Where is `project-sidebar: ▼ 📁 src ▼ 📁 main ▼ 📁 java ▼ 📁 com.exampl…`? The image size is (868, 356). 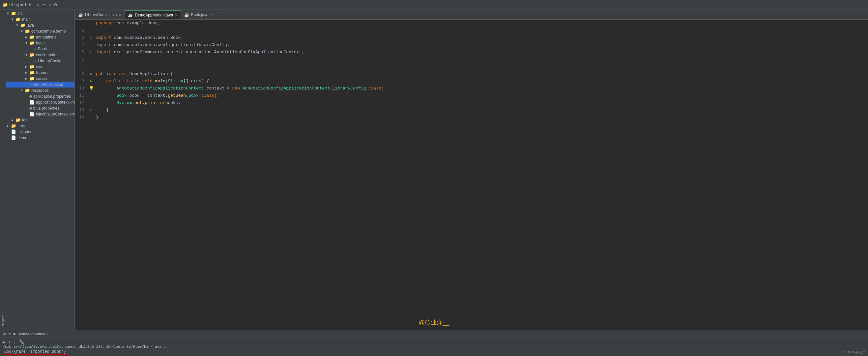
project-sidebar: ▼ 📁 src ▼ 📁 main ▼ 📁 java ▼ 📁 com.exampl… is located at coordinates (40, 170).